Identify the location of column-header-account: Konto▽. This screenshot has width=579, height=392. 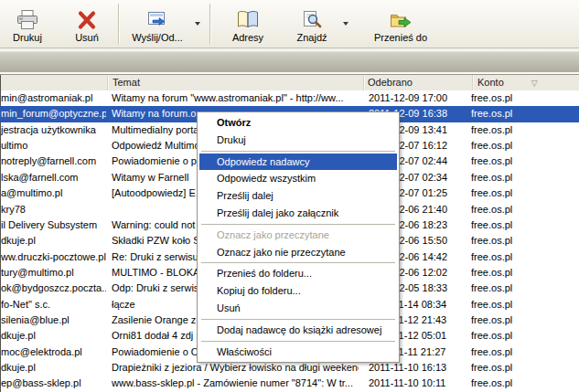
(521, 82).